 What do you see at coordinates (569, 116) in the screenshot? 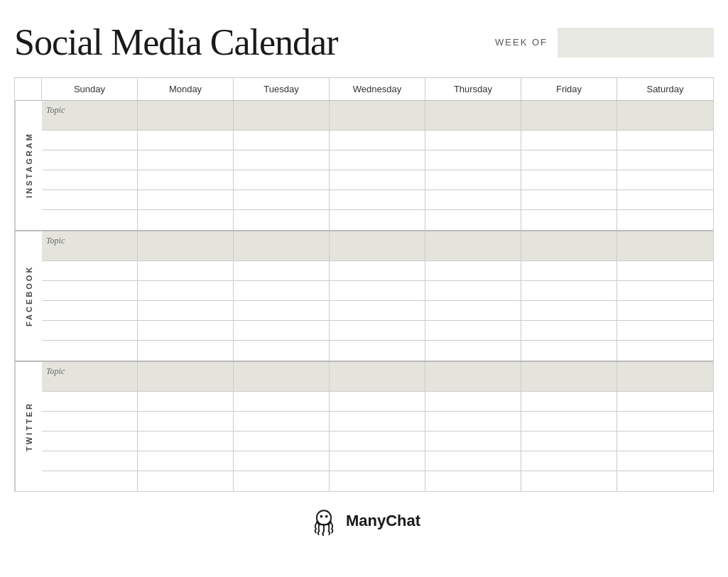
I see `instagram-friday-topic` at bounding box center [569, 116].